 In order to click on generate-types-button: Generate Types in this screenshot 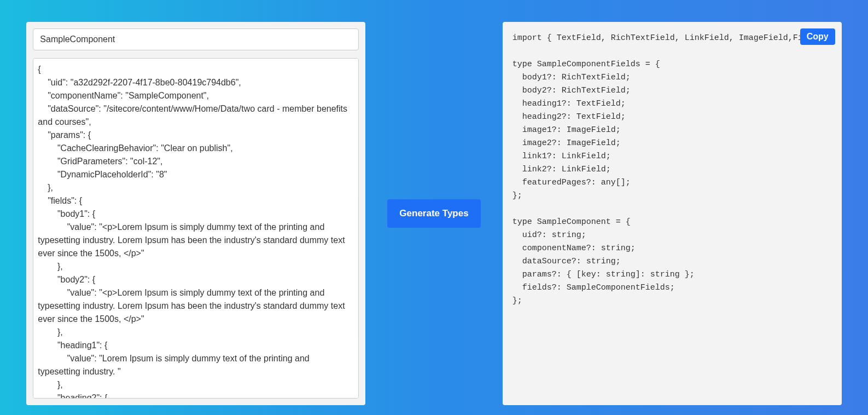, I will do `click(434, 214)`.